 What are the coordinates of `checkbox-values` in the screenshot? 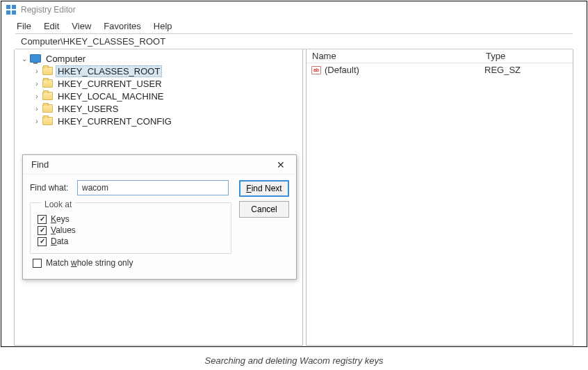 It's located at (42, 231).